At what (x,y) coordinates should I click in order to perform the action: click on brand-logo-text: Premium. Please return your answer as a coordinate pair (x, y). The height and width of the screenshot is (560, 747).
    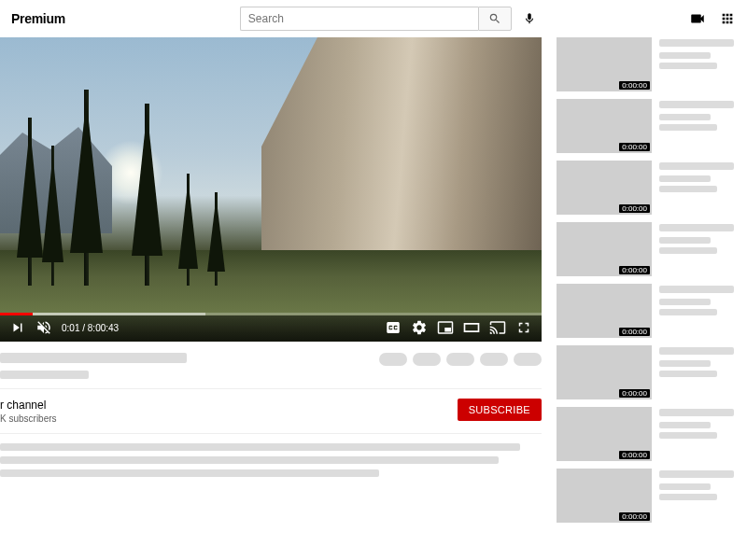
    Looking at the image, I should click on (38, 19).